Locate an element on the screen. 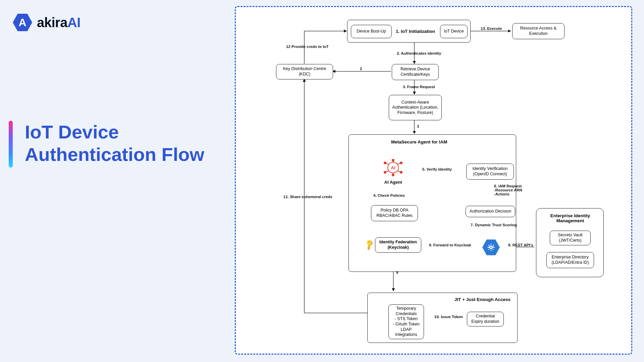 This screenshot has width=644, height=362. node-resource-access-execution: Resource Access & Execution is located at coordinates (538, 31).